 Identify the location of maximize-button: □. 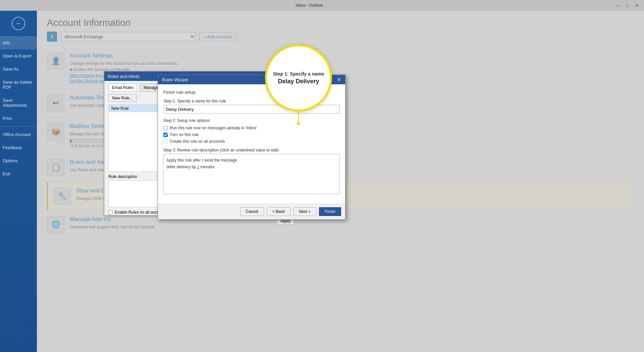
(627, 5).